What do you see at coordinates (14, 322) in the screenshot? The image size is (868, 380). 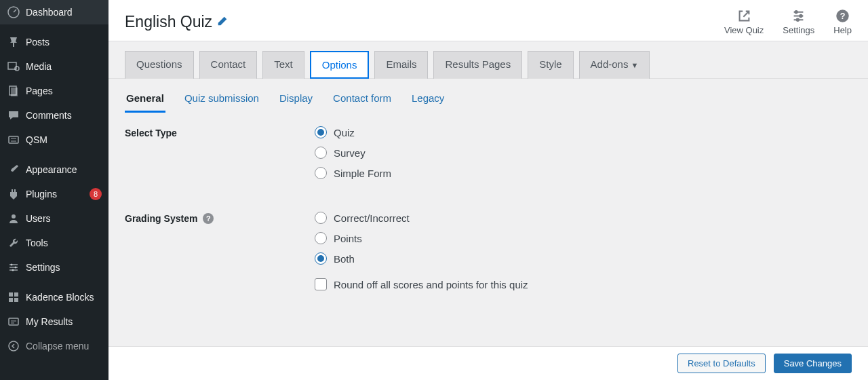 I see `results-icon` at bounding box center [14, 322].